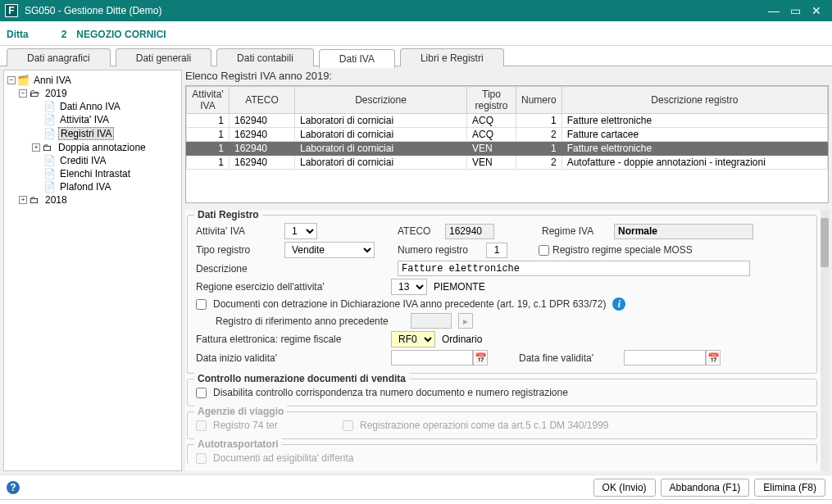 The width and height of the screenshot is (832, 504). I want to click on tab-dati-iva: Dati IVA, so click(357, 59).